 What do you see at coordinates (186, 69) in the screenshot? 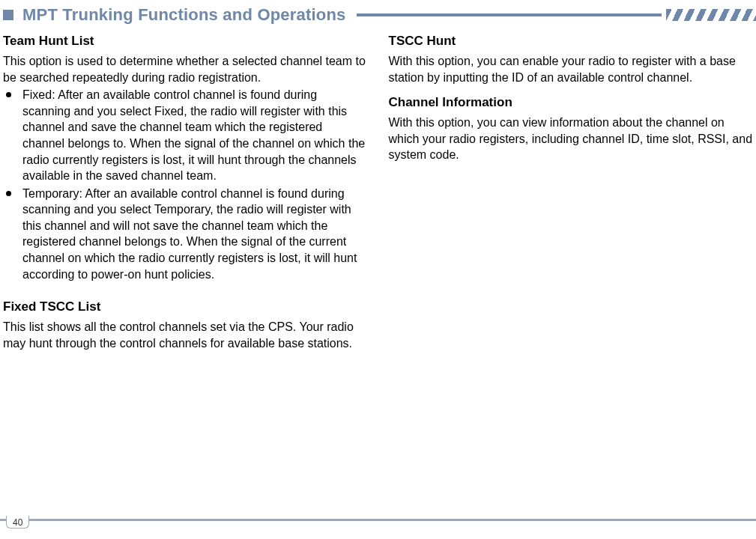
I see `paragraph: This option is used to determine whether…` at bounding box center [186, 69].